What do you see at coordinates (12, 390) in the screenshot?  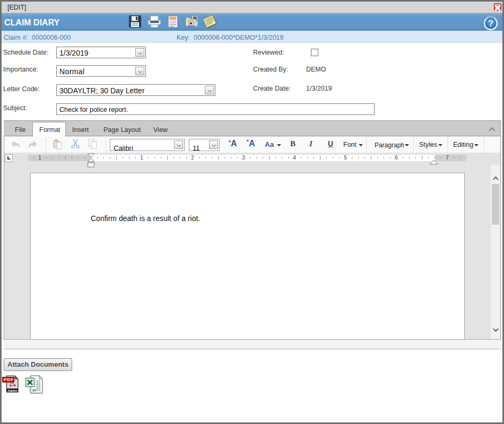 I see `svg-text: Adobe` at bounding box center [12, 390].